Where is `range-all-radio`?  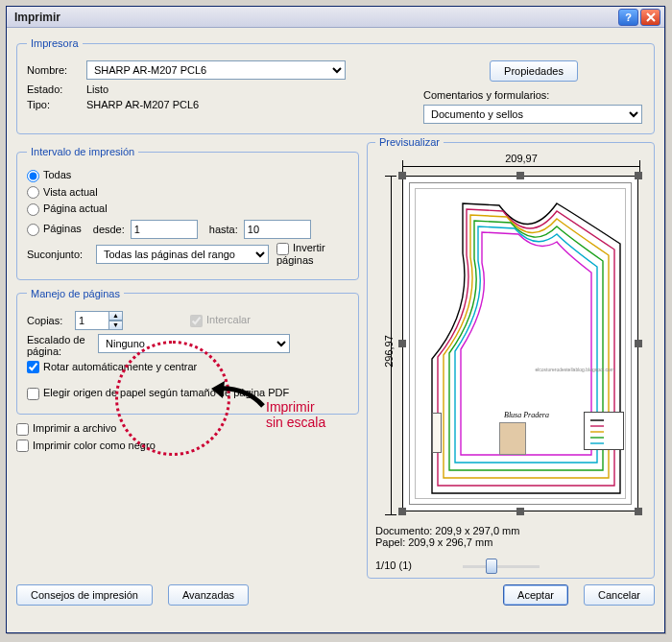 range-all-radio is located at coordinates (33, 177).